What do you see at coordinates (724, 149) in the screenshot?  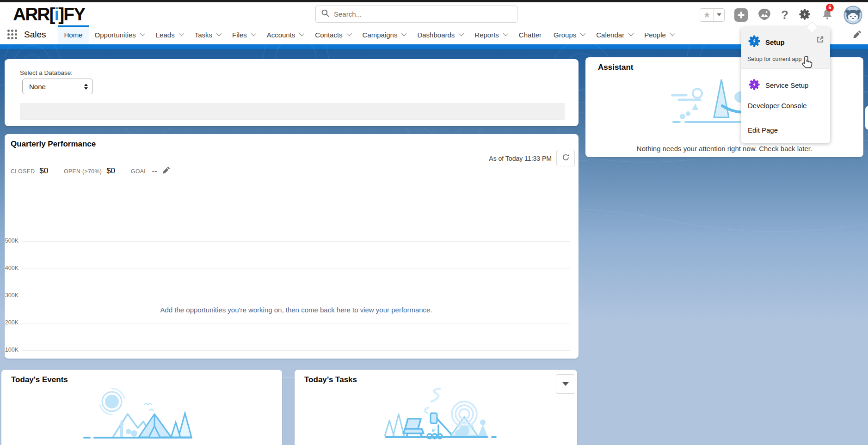 I see `assistant-empty-message: Nothing needs your attention right now. …` at bounding box center [724, 149].